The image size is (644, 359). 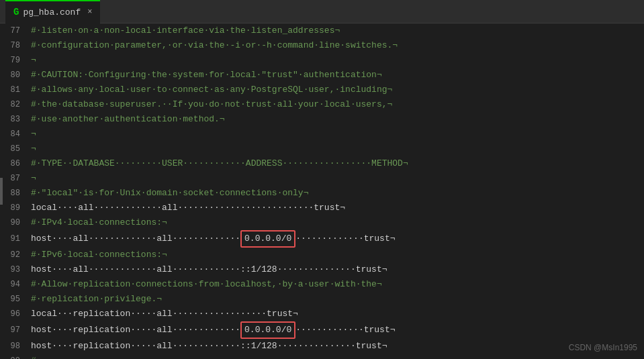 What do you see at coordinates (136, 330) in the screenshot?
I see `line-text-before: host····replication·····all·············` at bounding box center [136, 330].